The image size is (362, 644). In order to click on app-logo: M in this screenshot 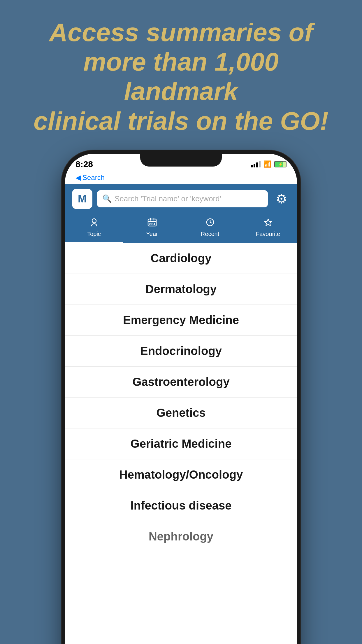, I will do `click(82, 199)`.